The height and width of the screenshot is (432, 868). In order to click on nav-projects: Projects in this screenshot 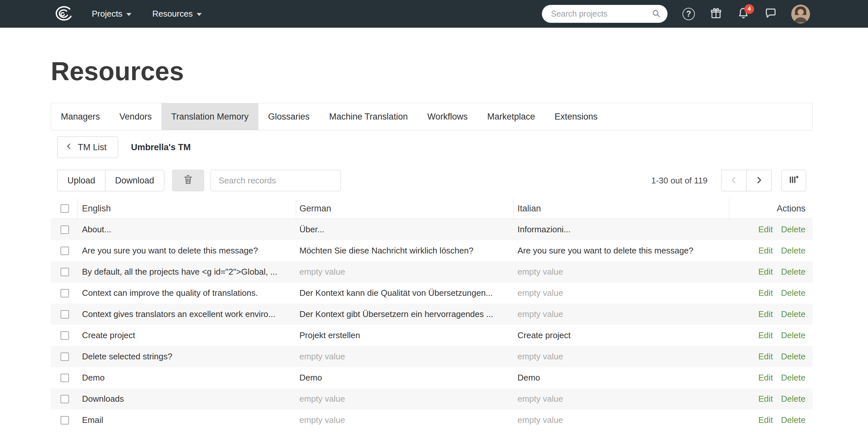, I will do `click(112, 14)`.